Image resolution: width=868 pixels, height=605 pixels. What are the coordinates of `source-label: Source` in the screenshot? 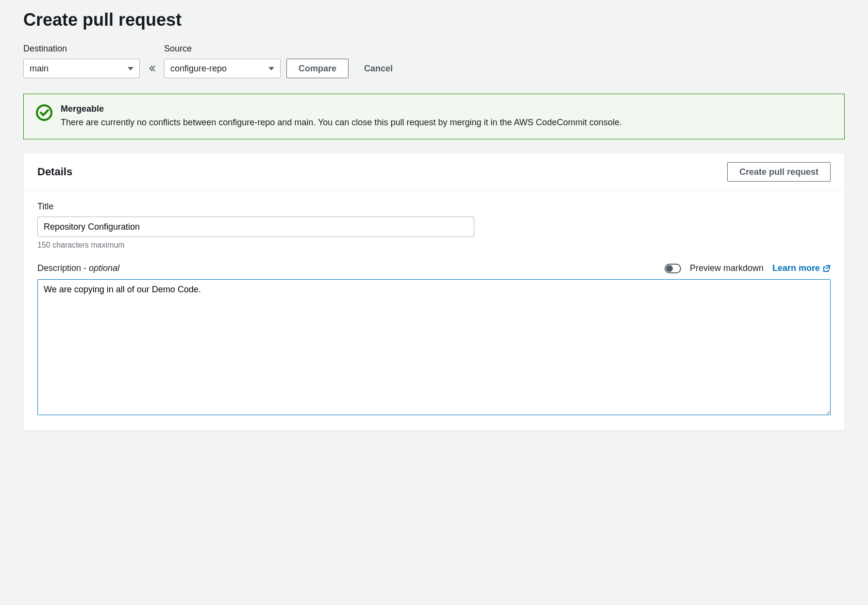 It's located at (222, 49).